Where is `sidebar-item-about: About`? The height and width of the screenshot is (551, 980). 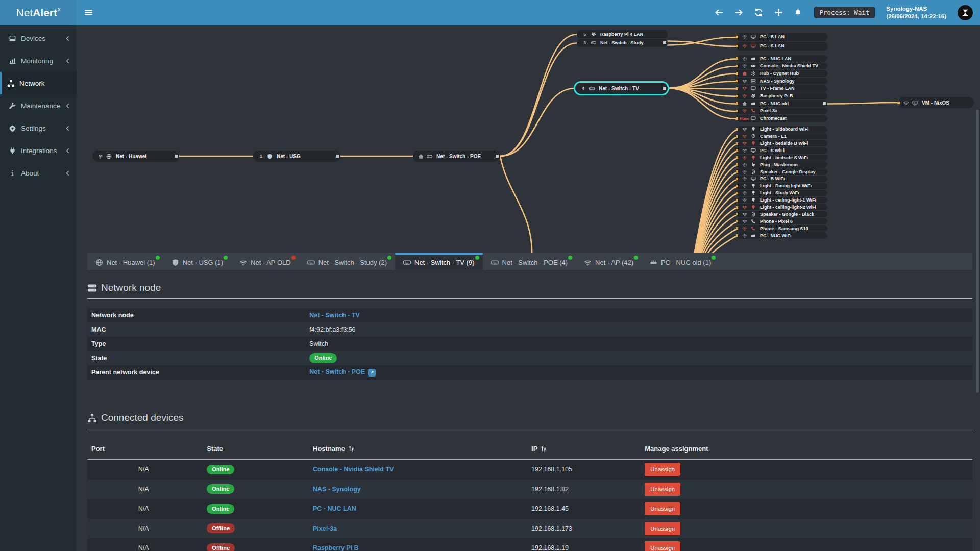 sidebar-item-about: About is located at coordinates (38, 173).